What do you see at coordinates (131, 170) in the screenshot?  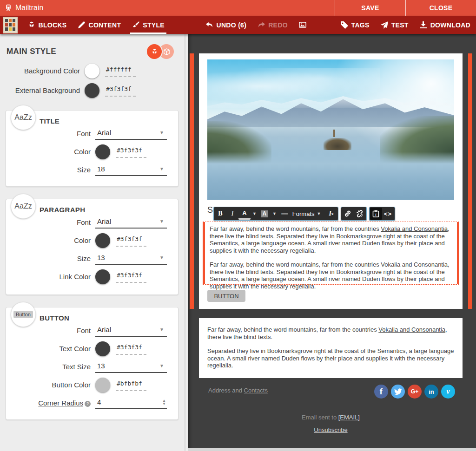 I see `title-size-select: 18▼` at bounding box center [131, 170].